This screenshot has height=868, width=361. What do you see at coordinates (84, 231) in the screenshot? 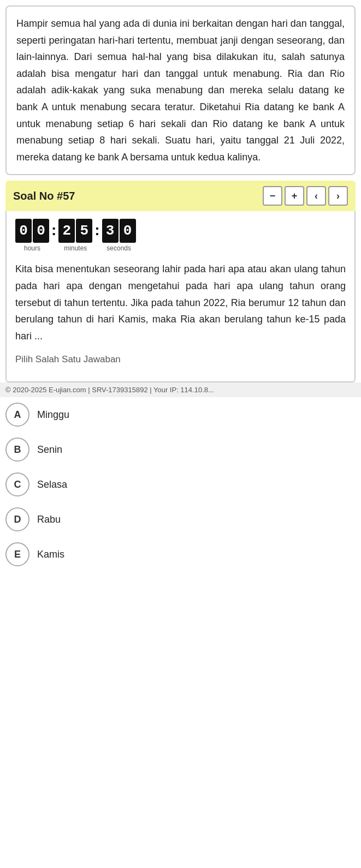
I see `minutes-digit-2: 5` at bounding box center [84, 231].